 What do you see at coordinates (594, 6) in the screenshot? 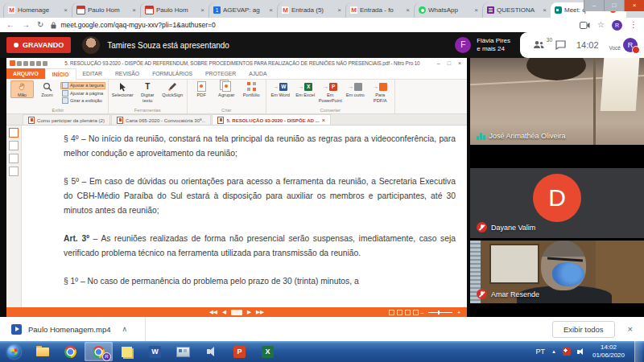
I see `minimize-button: –` at bounding box center [594, 6].